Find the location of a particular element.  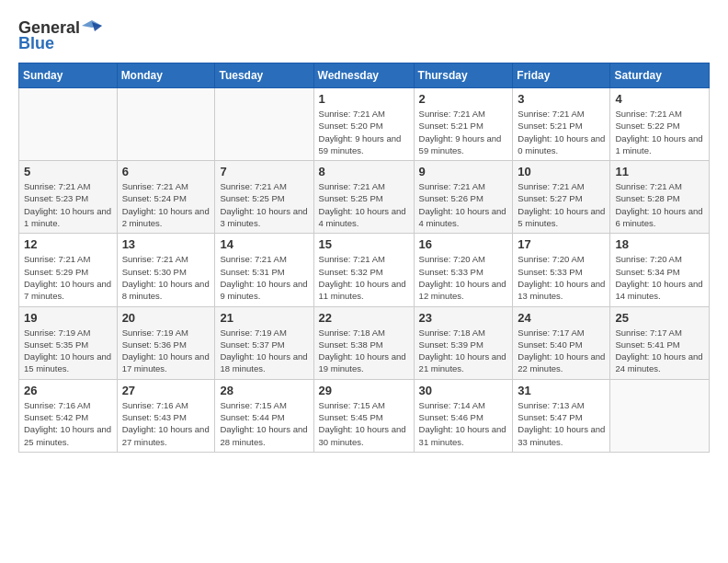

calendar-cell: 18Sunrise: 7:20 AM Sunset: 5:34 PM Dayli… is located at coordinates (660, 270).